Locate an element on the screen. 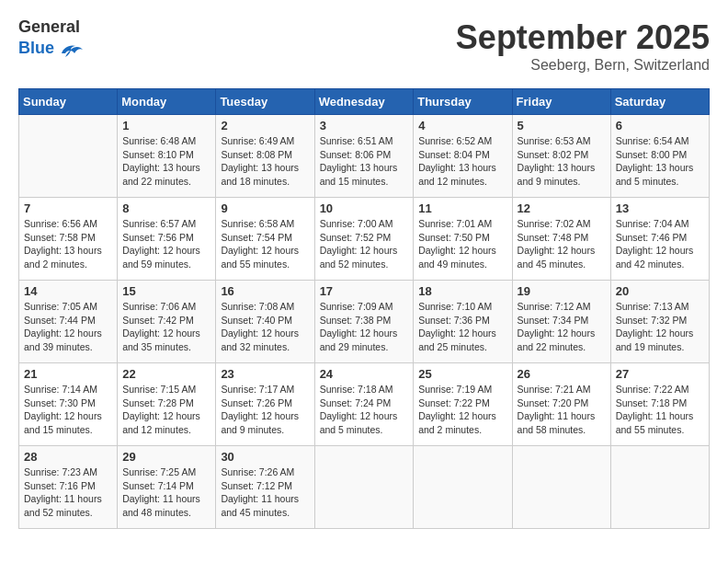  day-info: Sunrise: 7:13 AM Sunset: 7:32 PM Dayligh… is located at coordinates (660, 327).